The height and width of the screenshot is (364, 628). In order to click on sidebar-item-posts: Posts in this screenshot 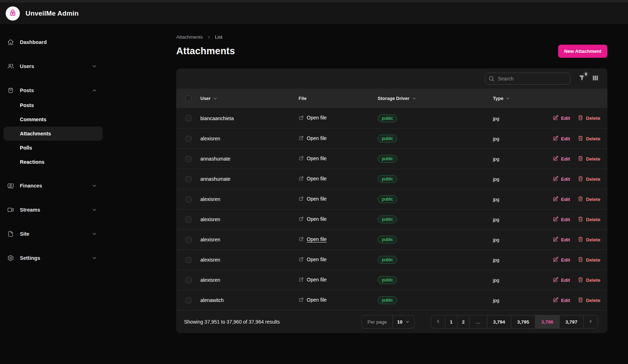, I will do `click(53, 90)`.